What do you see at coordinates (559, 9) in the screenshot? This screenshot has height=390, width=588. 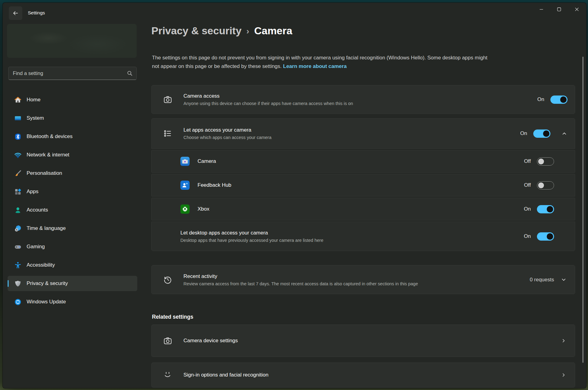 I see `maximize-button` at bounding box center [559, 9].